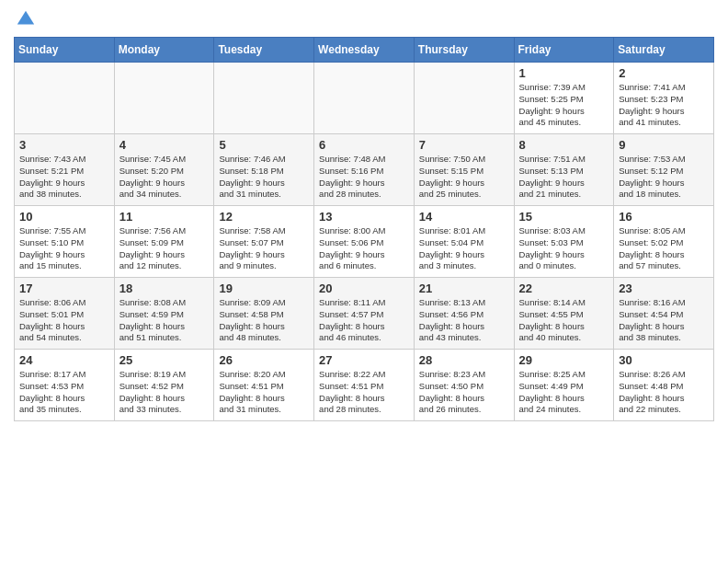 The width and height of the screenshot is (728, 563). I want to click on day-number: 16, so click(664, 217).